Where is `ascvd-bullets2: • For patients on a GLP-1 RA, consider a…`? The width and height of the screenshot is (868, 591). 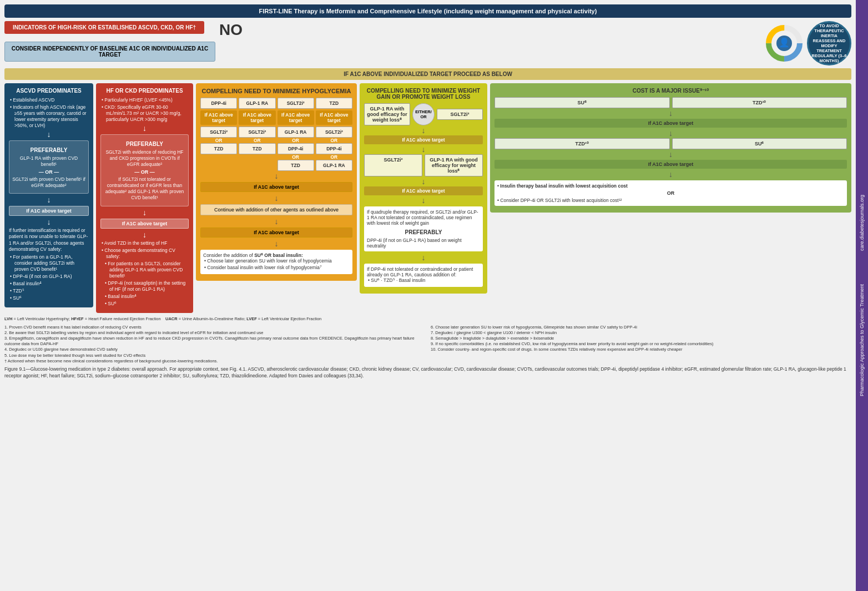
ascvd-bullets2: • For patients on a GLP-1 RA, consider a… is located at coordinates (49, 277).